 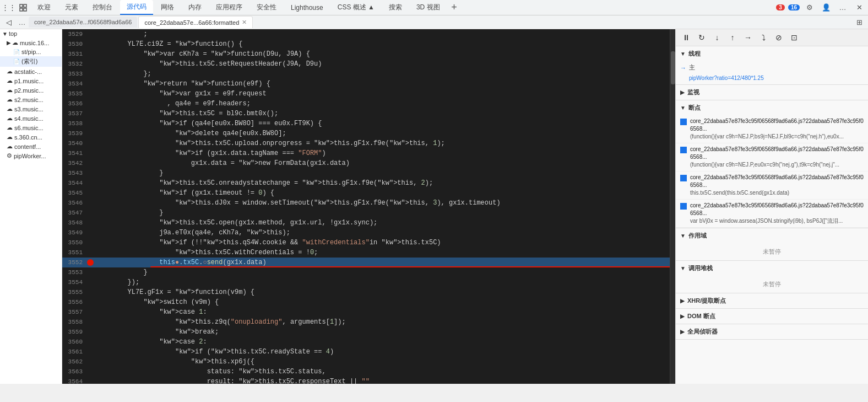 I want to click on watch-header: ▶ 监视, so click(x=772, y=93).